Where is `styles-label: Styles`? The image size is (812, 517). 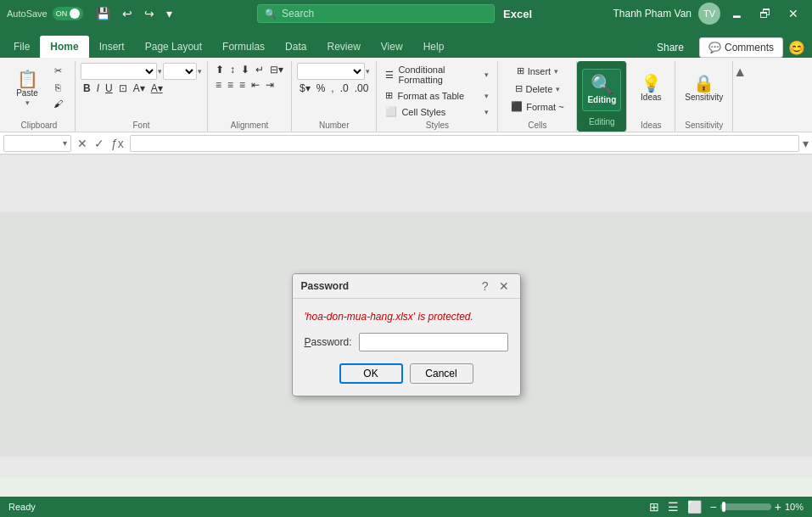
styles-label: Styles is located at coordinates (437, 126).